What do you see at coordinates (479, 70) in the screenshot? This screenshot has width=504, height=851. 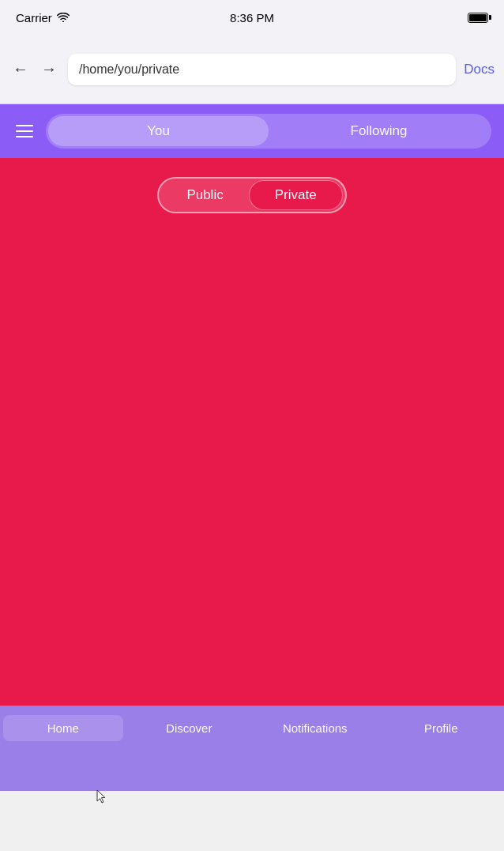 I see `docs-button: Docs` at bounding box center [479, 70].